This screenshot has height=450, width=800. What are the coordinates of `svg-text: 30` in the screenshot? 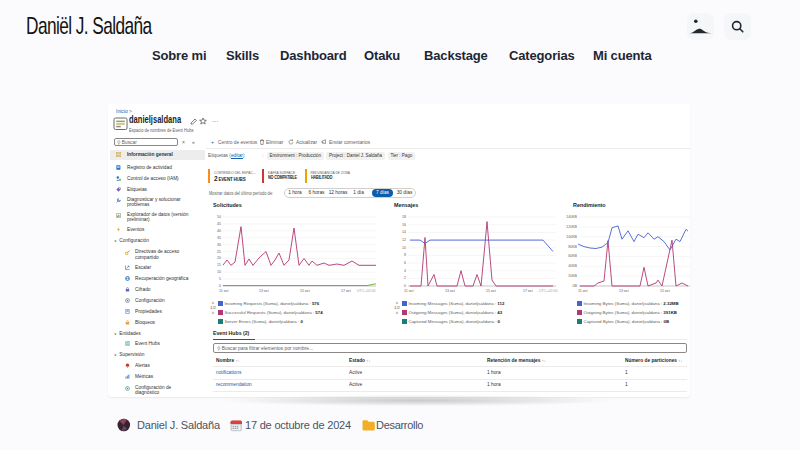 It's located at (219, 245).